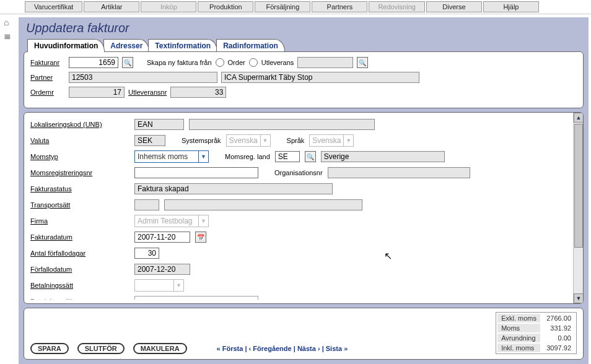 This screenshot has width=591, height=364. Describe the element at coordinates (80, 124) in the screenshot. I see `lokalisering-label: Lokaliseringskod (UNB)` at that location.